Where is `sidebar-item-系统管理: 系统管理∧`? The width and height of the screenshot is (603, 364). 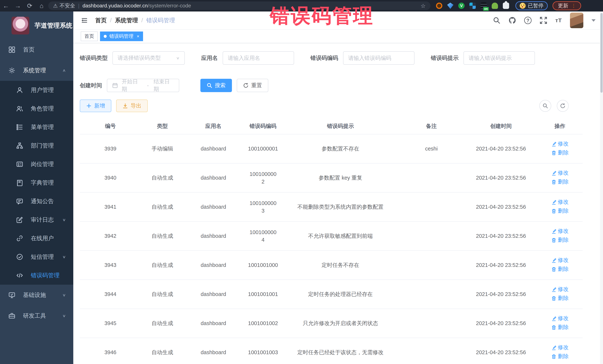
sidebar-item-系统管理: 系统管理∧ is located at coordinates (37, 70).